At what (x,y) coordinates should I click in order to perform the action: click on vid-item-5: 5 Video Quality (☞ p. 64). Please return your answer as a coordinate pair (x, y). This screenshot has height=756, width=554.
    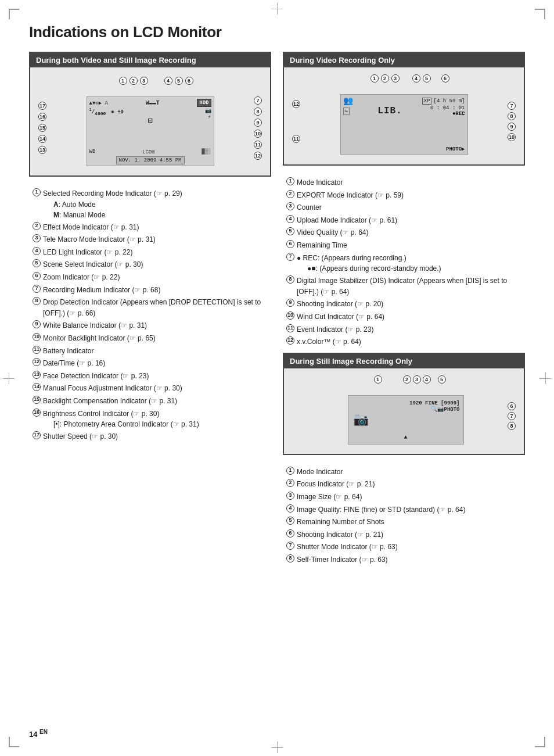
    Looking at the image, I should click on (404, 232).